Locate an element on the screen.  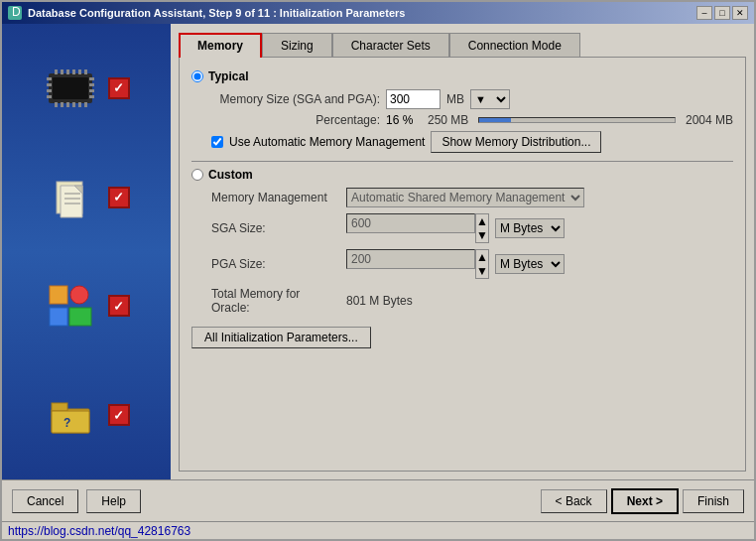
tab-bar: Memory Sizing Character Sets Connection … is located at coordinates (462, 44).